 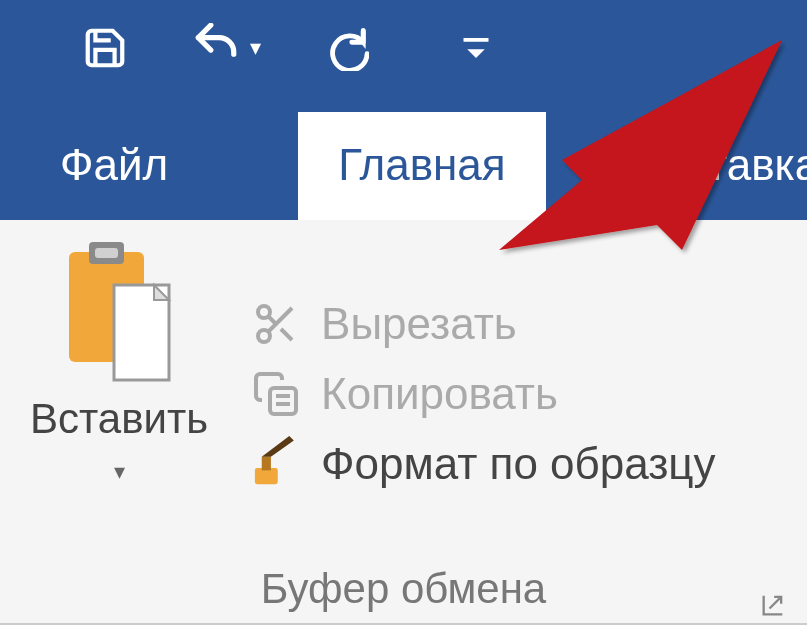 I want to click on copy-button: Копировать, so click(x=482, y=394).